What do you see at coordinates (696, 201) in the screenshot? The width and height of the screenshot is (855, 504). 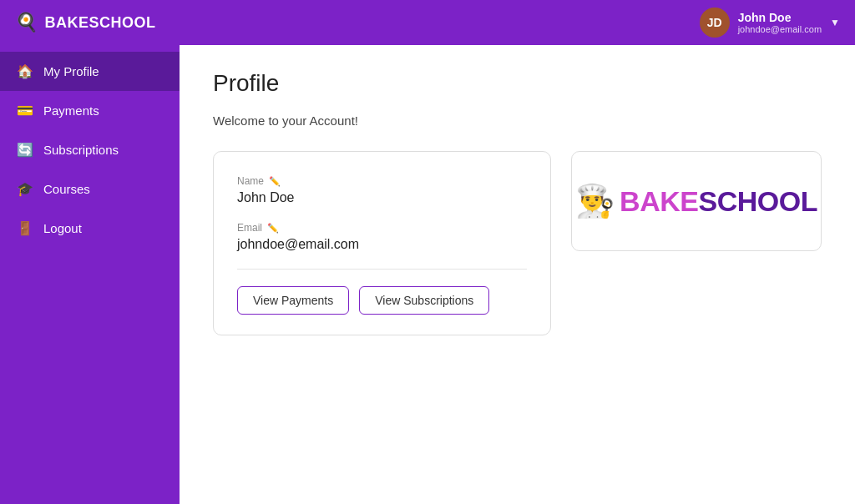 I see `logo-card-inner: 👨‍🍳 BAKESCHOOL` at bounding box center [696, 201].